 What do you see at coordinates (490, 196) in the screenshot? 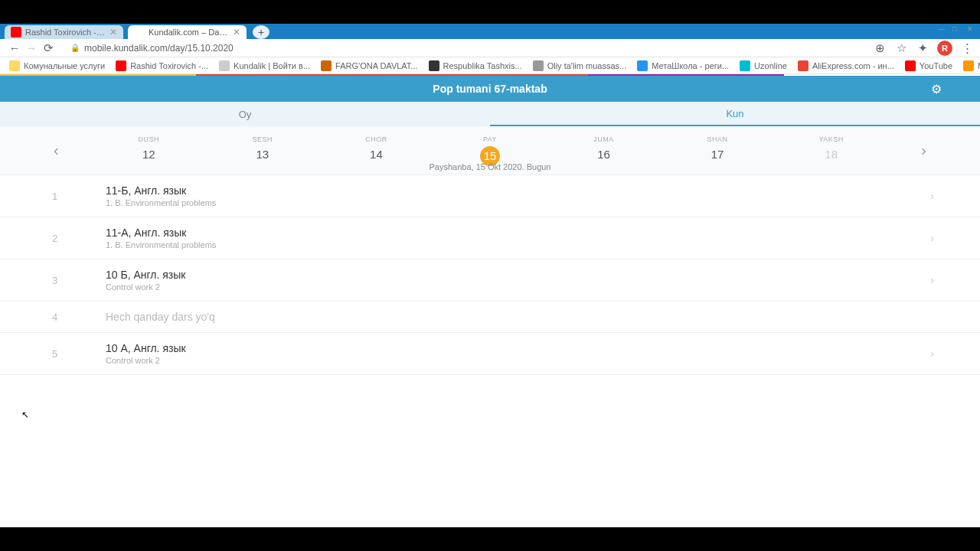
I see `lesson-row: 111-Б, Англ. язык1. B. Environmental pro…` at bounding box center [490, 196].